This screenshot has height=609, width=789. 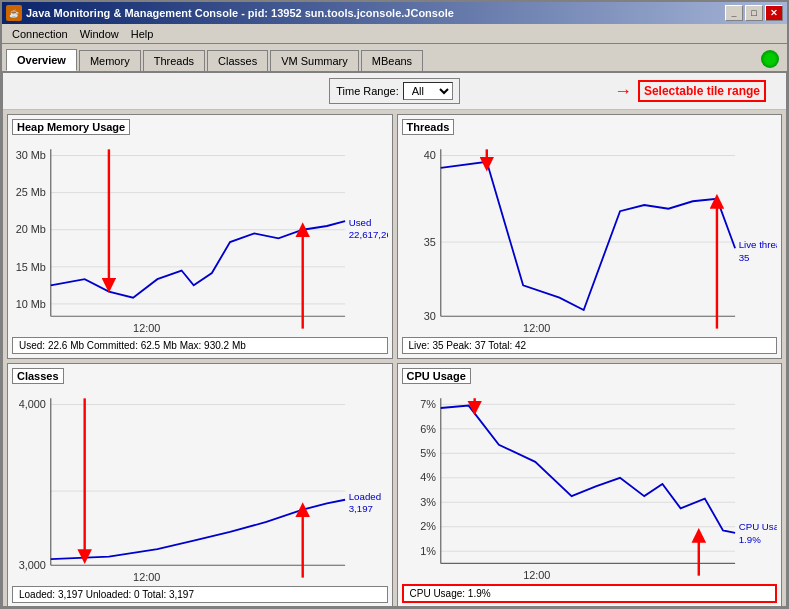 What do you see at coordinates (100, 34) in the screenshot?
I see `menu-window: Window` at bounding box center [100, 34].